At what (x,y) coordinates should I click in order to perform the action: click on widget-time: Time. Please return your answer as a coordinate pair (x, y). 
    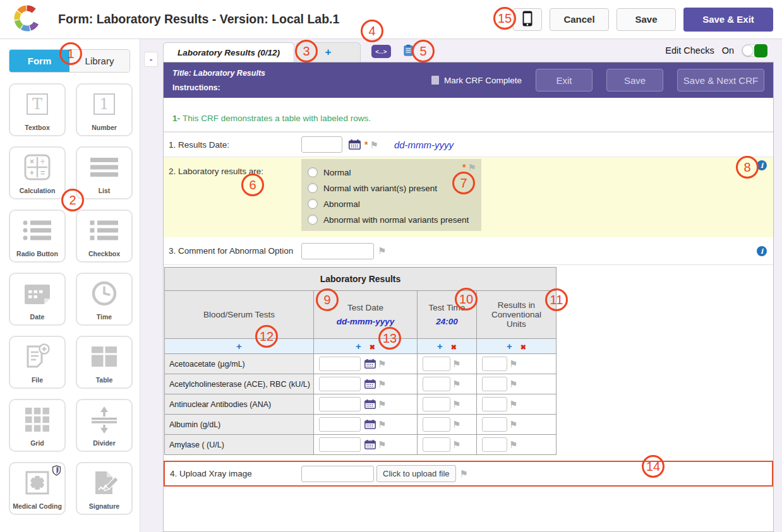
    Looking at the image, I should click on (104, 299).